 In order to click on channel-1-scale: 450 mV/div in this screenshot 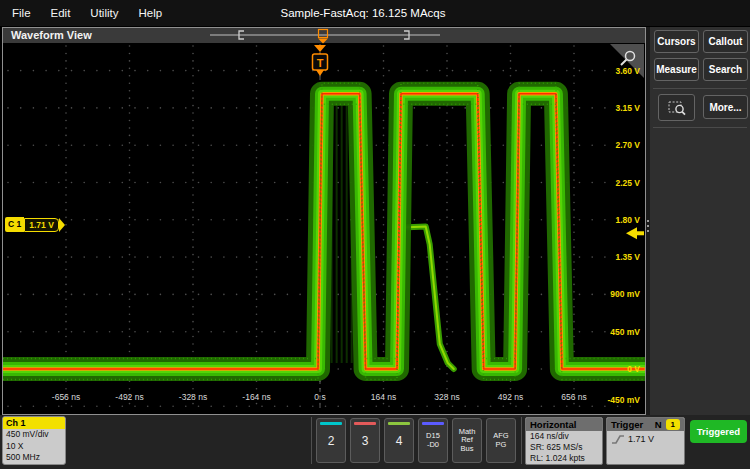, I will do `click(34, 435)`.